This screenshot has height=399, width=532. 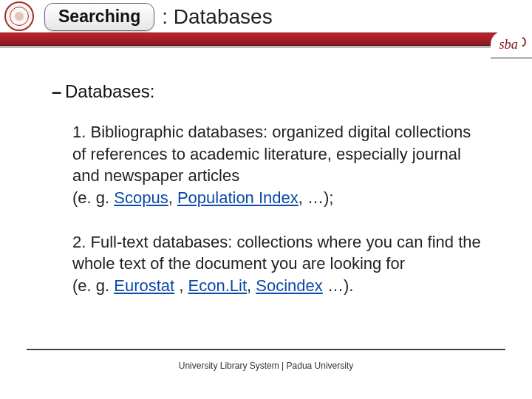 What do you see at coordinates (508, 44) in the screenshot?
I see `sba-logo-text: sba` at bounding box center [508, 44].